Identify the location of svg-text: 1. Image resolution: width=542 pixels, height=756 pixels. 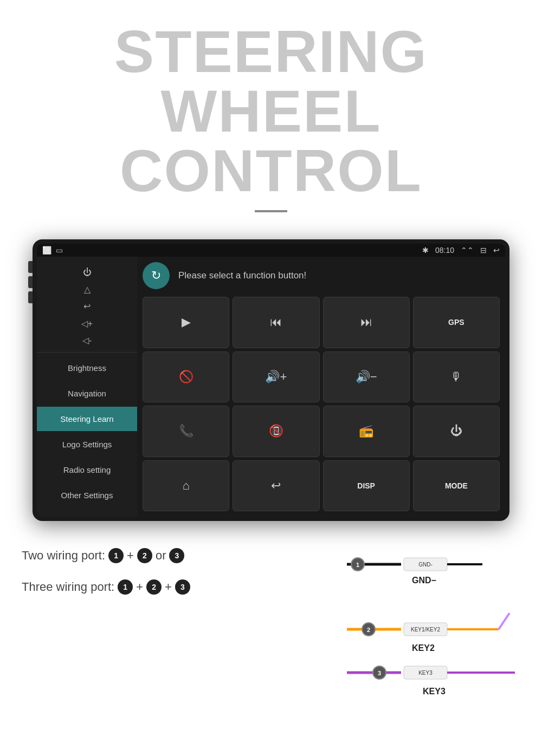
(358, 565).